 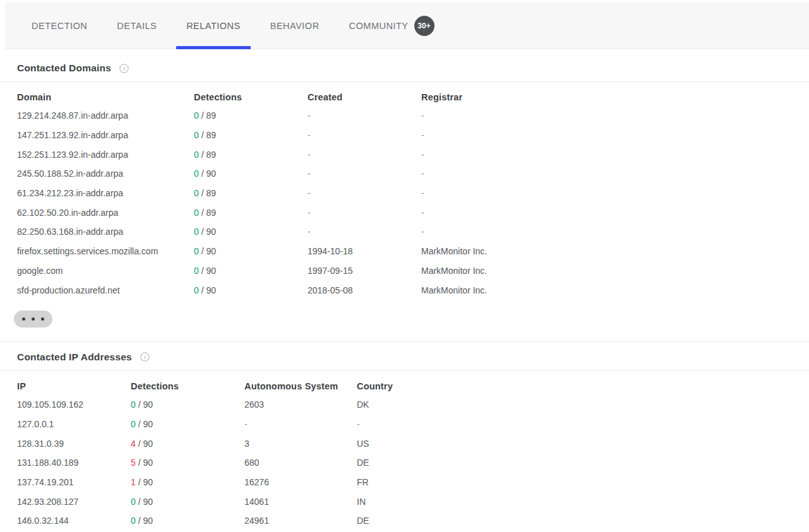 I want to click on detections-value: 4 / 90, so click(x=188, y=444).